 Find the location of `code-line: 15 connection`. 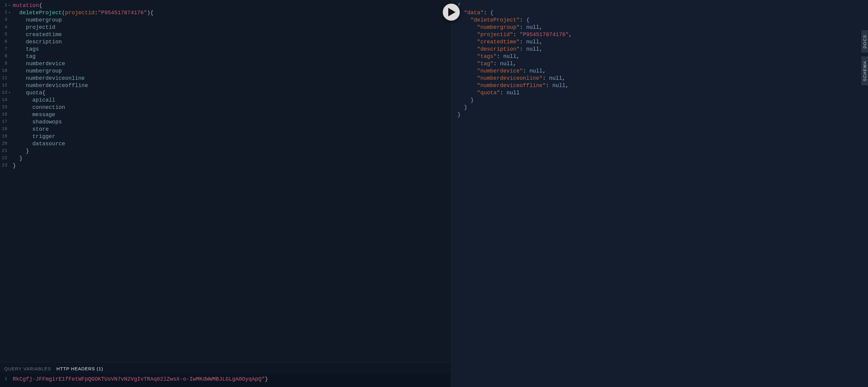

code-line: 15 connection is located at coordinates (225, 107).